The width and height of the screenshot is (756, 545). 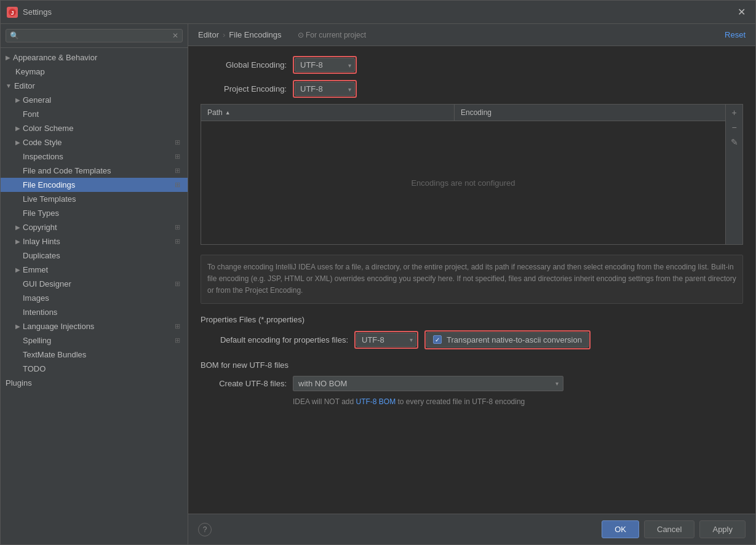 I want to click on sidebar-item-images: Images, so click(x=94, y=298).